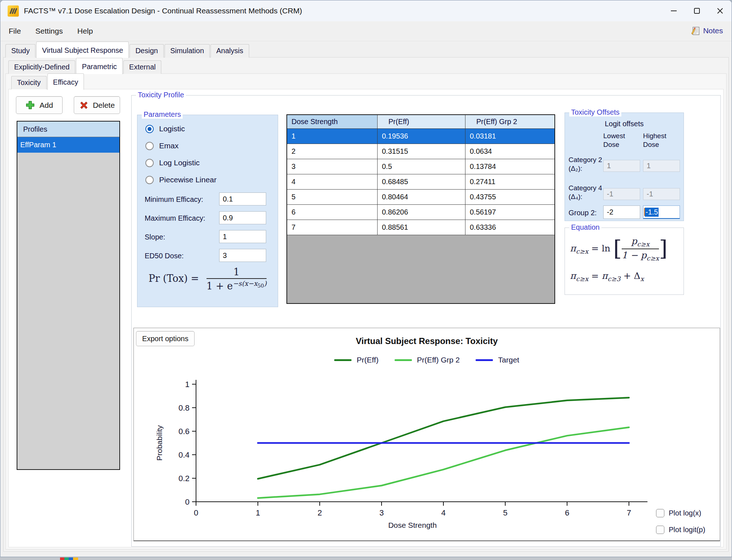 The image size is (732, 560). I want to click on table-cell: 0.31515, so click(422, 151).